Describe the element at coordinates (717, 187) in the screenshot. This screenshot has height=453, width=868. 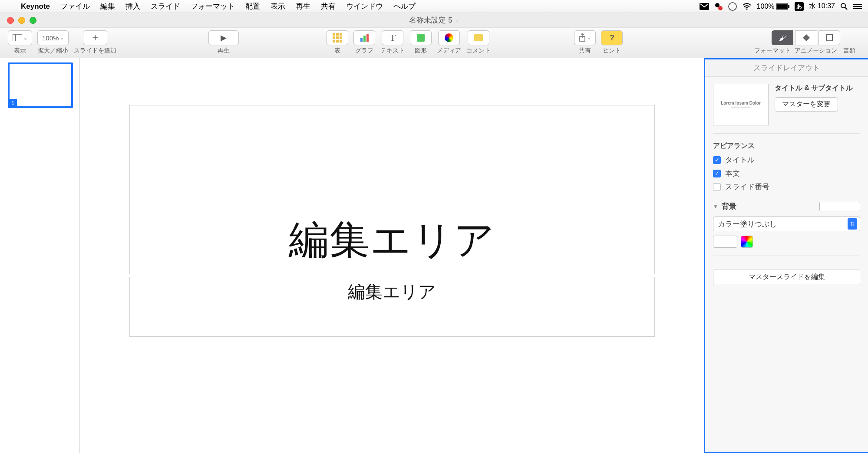
I see `slide-number-checkbox` at that location.